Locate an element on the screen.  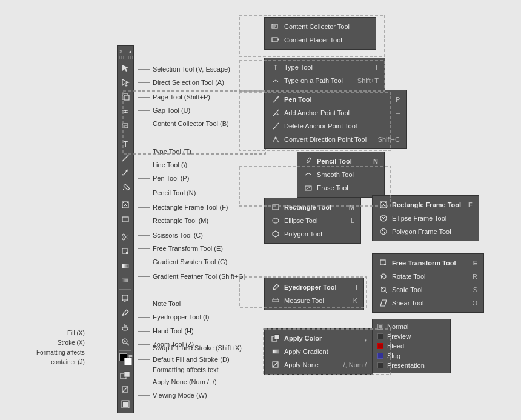
rect-frame-icon-popup is located at coordinates (383, 205).